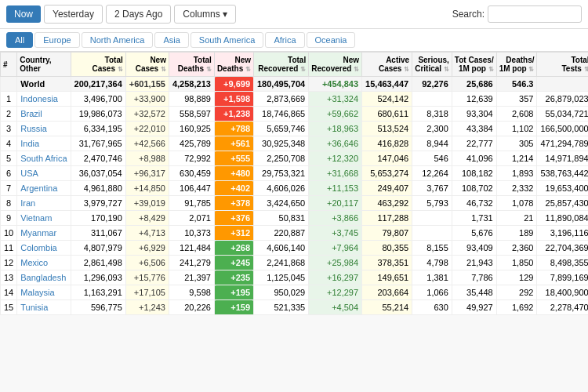  Describe the element at coordinates (387, 64) in the screenshot. I see `col-header-8: ActiveCases ⇅` at that location.